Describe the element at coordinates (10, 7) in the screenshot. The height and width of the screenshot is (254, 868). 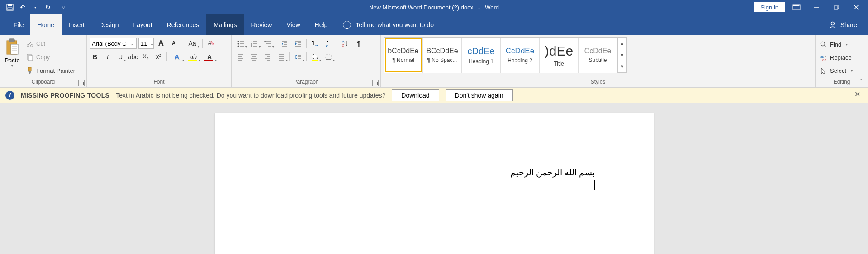
I see `save-icon` at that location.